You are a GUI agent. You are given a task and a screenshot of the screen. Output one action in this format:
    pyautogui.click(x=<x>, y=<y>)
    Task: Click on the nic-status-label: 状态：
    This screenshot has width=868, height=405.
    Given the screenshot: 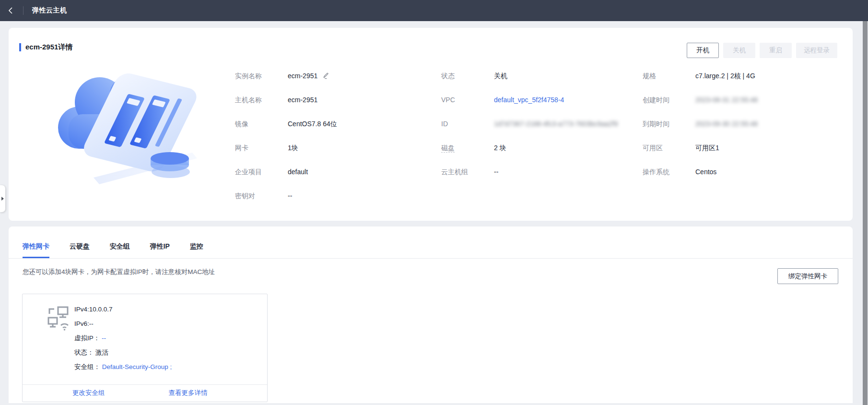 What is the action you would take?
    pyautogui.click(x=84, y=352)
    